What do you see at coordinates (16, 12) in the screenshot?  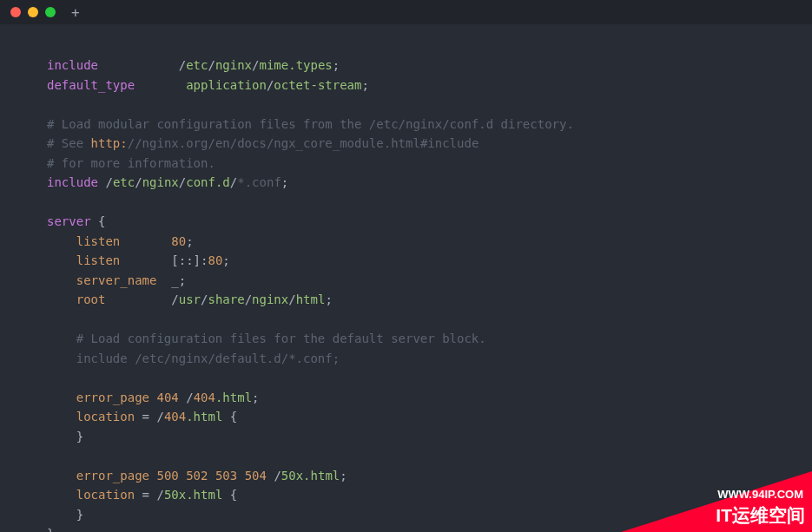 I see `close-button` at bounding box center [16, 12].